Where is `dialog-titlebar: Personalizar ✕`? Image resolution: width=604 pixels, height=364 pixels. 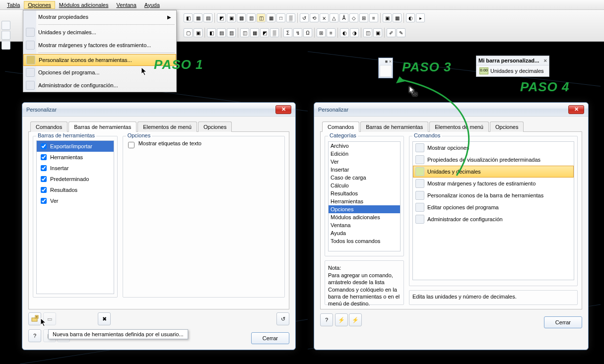 dialog-titlebar: Personalizar ✕ is located at coordinates (451, 110).